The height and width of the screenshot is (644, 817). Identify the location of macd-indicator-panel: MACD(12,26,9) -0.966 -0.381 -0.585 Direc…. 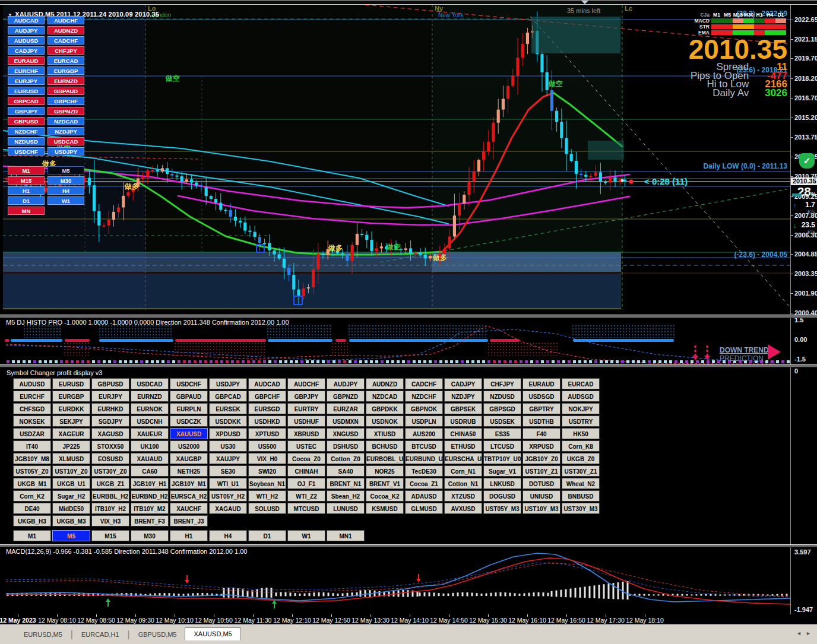
(397, 580).